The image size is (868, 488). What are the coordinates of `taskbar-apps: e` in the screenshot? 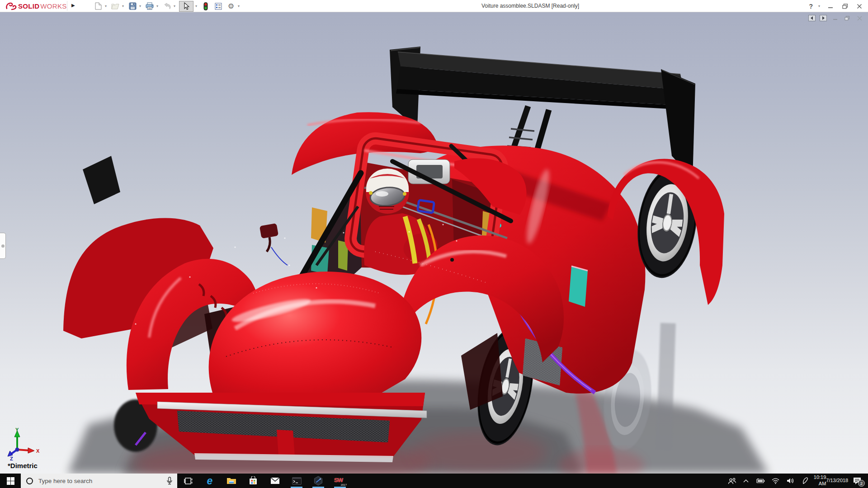 It's located at (264, 481).